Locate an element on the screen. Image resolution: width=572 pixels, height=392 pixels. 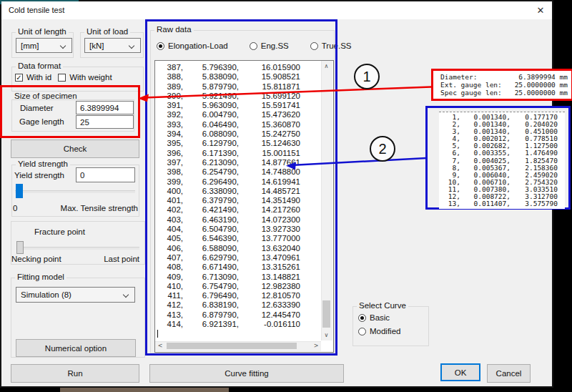
fracture-point-label: Fracture point is located at coordinates (60, 232).